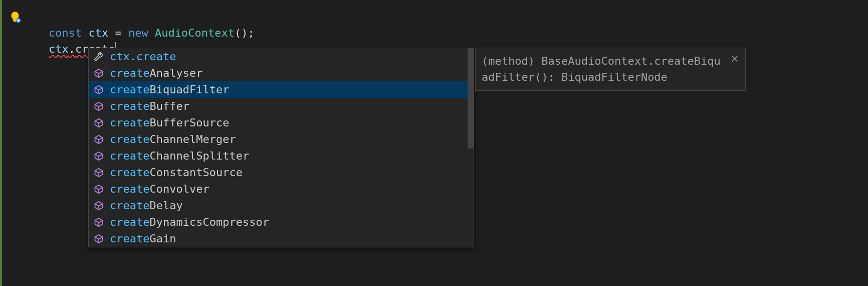 This screenshot has width=868, height=286. I want to click on code-line-2: ctx.create, so click(435, 33).